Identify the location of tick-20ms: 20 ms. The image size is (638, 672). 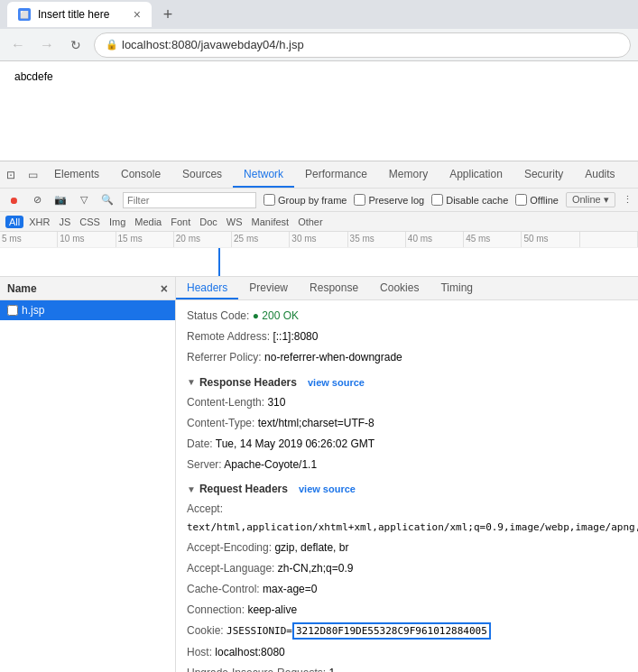
(203, 240).